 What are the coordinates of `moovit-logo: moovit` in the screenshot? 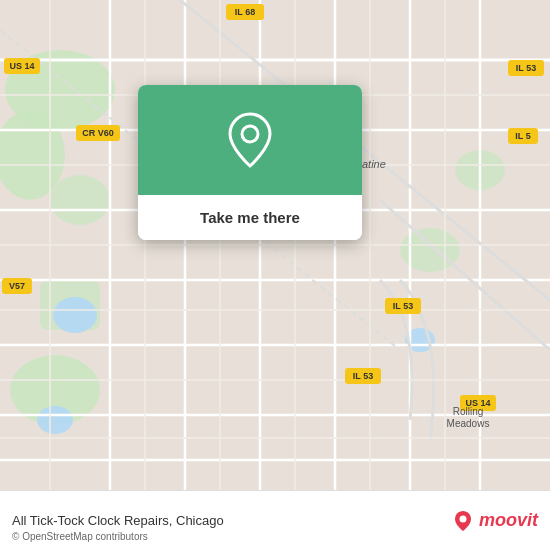 It's located at (494, 521).